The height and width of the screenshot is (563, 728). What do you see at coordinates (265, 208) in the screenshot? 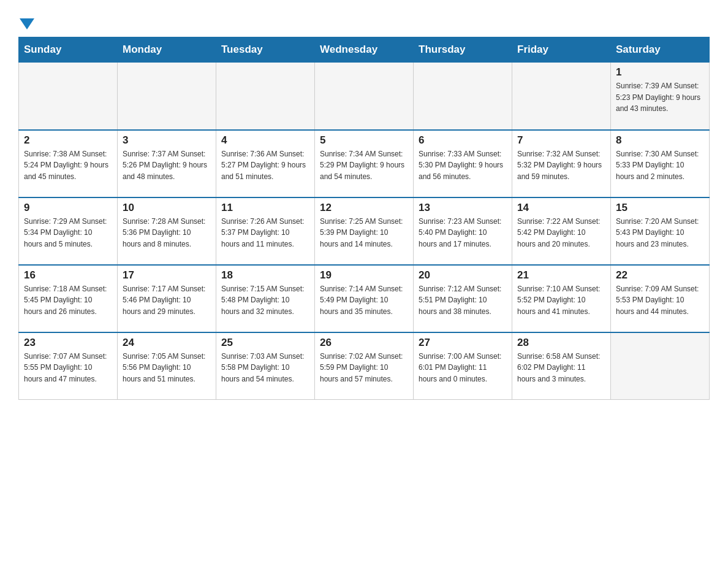
I see `day-number: 11` at bounding box center [265, 208].